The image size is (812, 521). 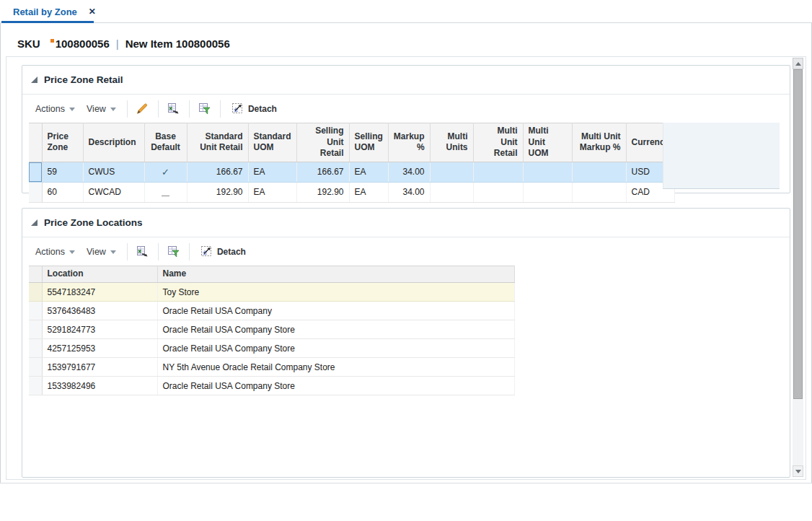 I want to click on column-header-standard-unit-retail: Standard Unit Retail, so click(x=218, y=143).